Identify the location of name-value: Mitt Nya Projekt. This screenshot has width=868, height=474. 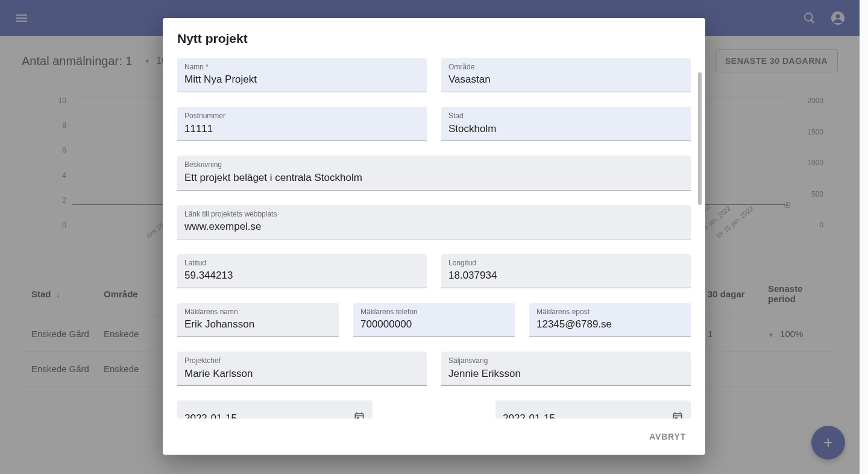
(302, 80).